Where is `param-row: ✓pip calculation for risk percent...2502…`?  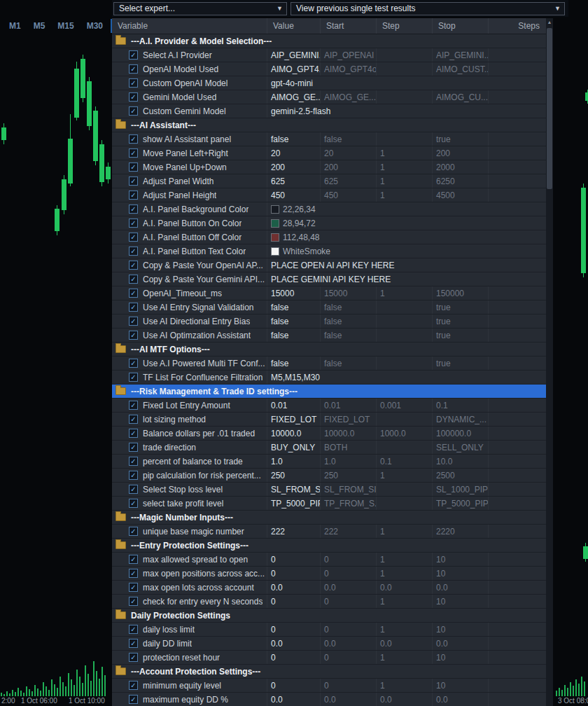 param-row: ✓pip calculation for risk percent...2502… is located at coordinates (329, 476).